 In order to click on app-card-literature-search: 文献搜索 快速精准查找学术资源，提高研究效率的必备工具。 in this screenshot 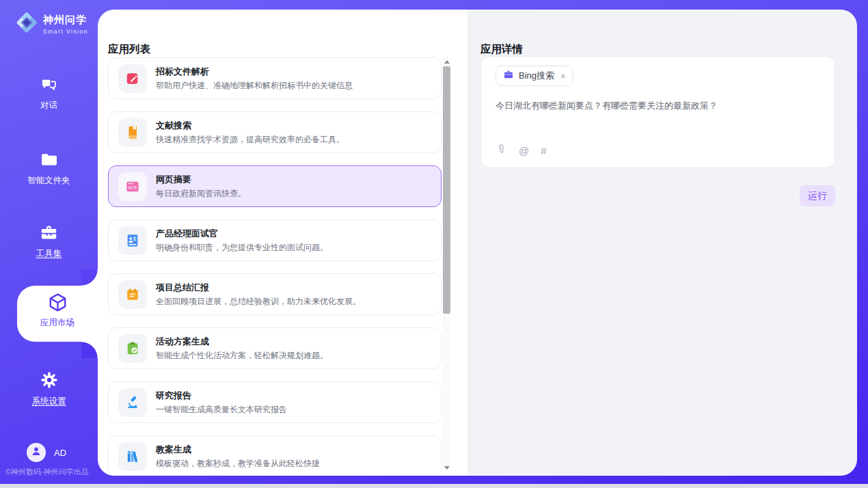, I will do `click(275, 133)`.